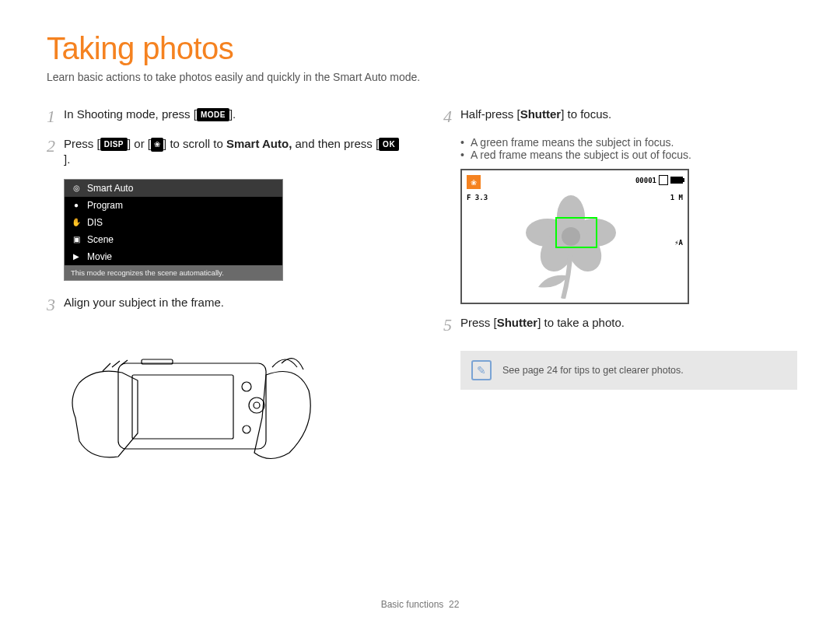  I want to click on step-1: 1 In Shooting mode, press [MODE]., so click(224, 116).